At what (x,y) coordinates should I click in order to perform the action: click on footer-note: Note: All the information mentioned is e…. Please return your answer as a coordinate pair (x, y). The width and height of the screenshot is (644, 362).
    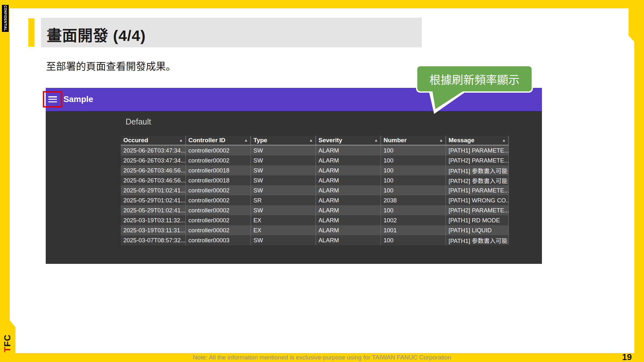
    Looking at the image, I should click on (322, 357).